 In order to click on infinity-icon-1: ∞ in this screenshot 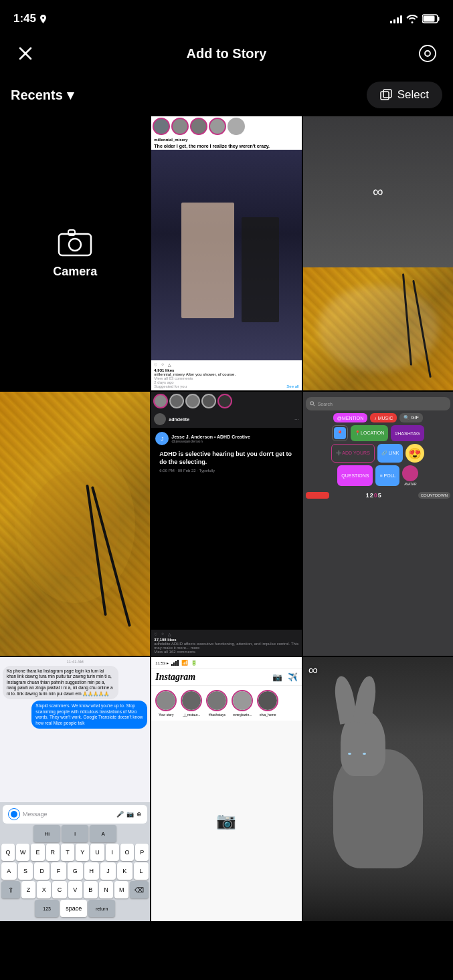, I will do `click(378, 192)`.